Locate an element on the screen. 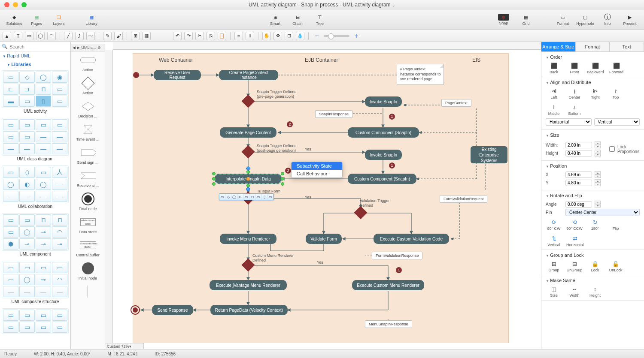 This screenshot has width=644, height=358. ctx-subactivity: Subactivity State is located at coordinates (317, 166).